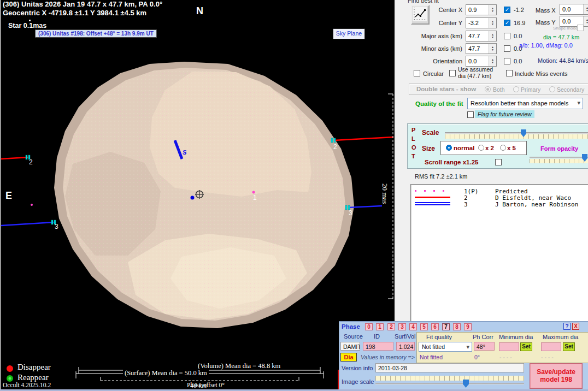 The height and width of the screenshot is (391, 588). I want to click on center-y-input: -3.2 ▲▼, so click(481, 23).